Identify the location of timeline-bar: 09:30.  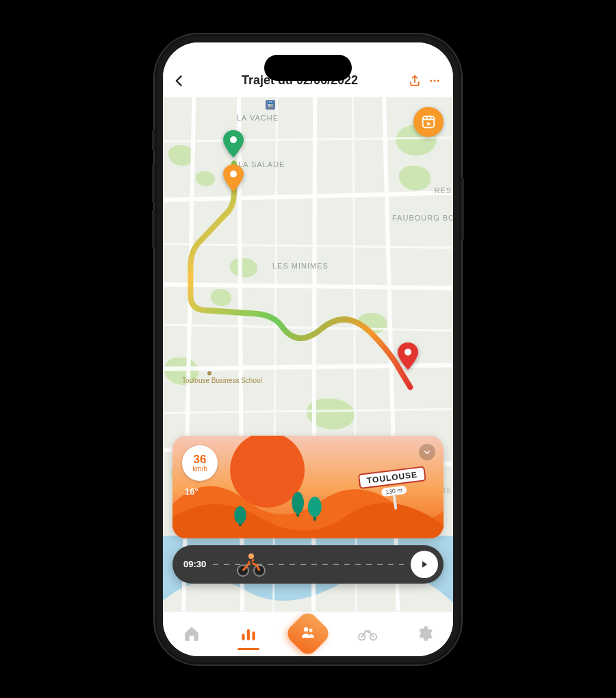
(308, 564).